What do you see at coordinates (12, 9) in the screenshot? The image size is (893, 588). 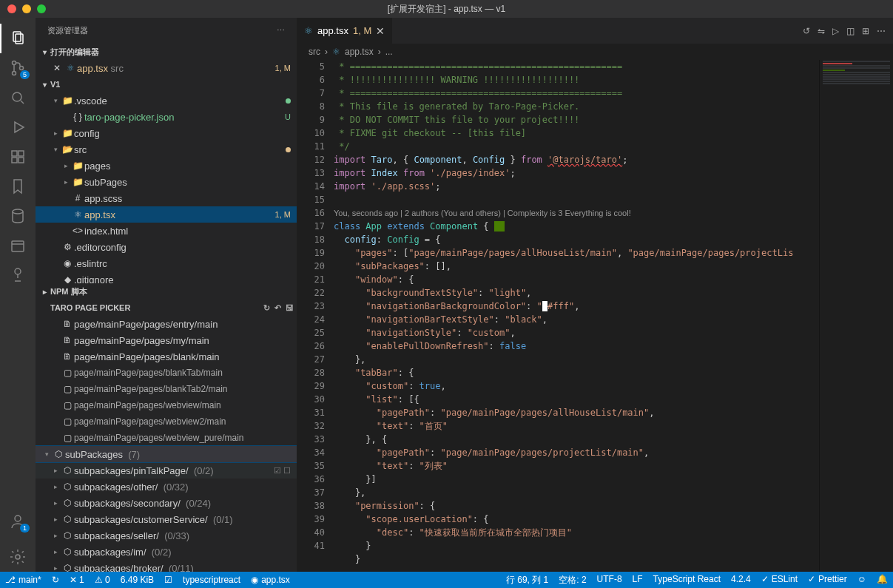 I see `close-window` at bounding box center [12, 9].